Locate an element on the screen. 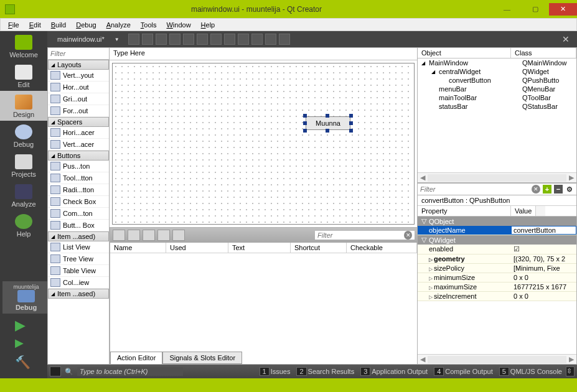 The height and width of the screenshot is (392, 577). object-tree-row: convertButtonQPushButto is located at coordinates (497, 80).